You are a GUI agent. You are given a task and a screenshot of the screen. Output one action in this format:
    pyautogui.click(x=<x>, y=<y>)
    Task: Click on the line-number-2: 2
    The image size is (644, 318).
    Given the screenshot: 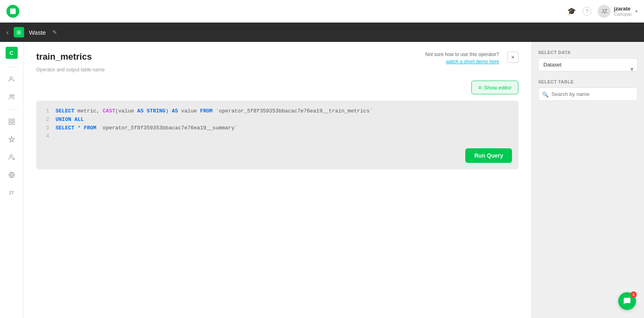 What is the action you would take?
    pyautogui.click(x=46, y=120)
    